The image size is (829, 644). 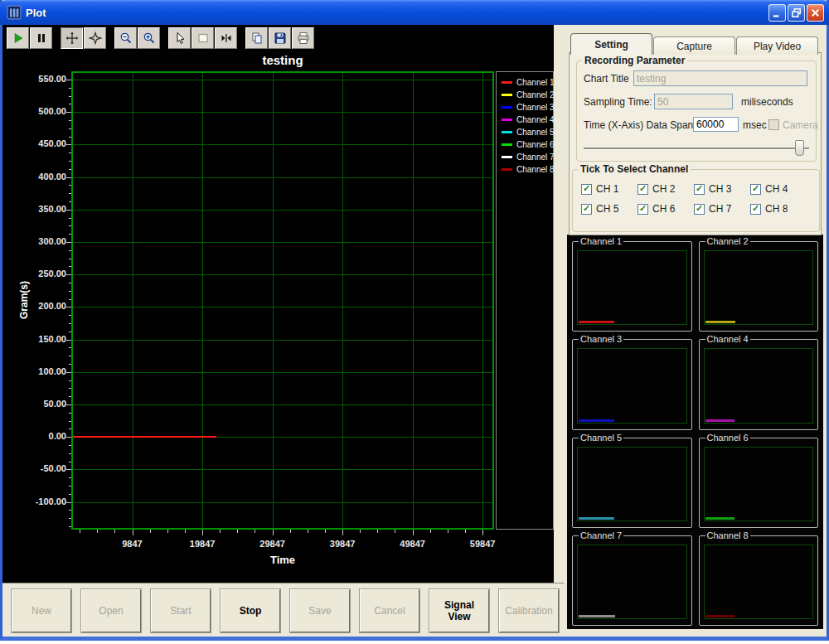 I want to click on stop-button: Stop, so click(x=250, y=611).